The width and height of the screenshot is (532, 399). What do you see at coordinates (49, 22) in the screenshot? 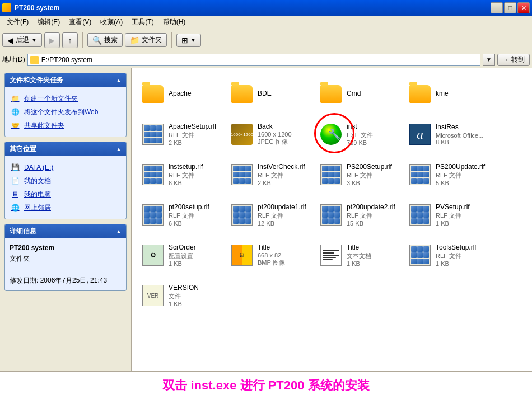
I see `menu-edit: 编辑(E)` at bounding box center [49, 22].